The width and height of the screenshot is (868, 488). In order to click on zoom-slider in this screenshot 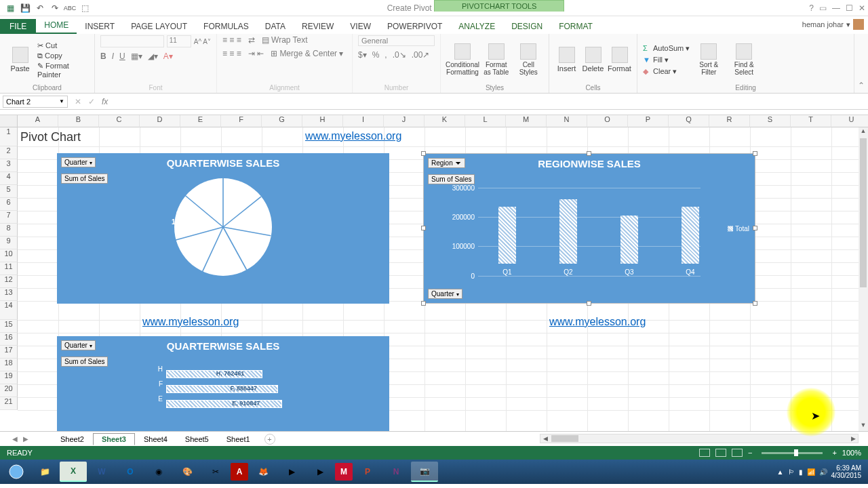, I will do `click(792, 453)`.